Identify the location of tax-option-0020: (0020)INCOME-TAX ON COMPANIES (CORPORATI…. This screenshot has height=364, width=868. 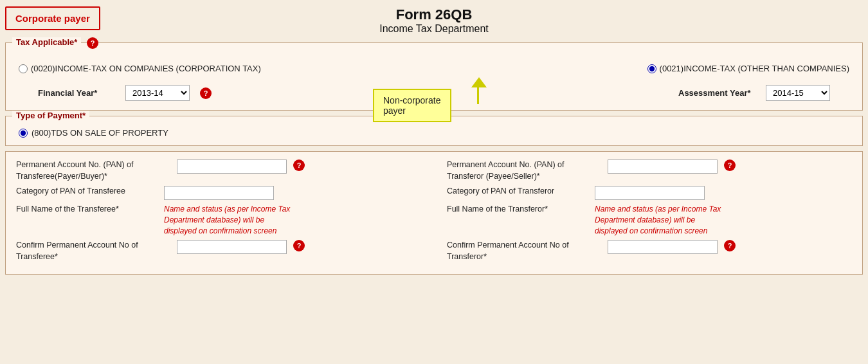
(140, 68).